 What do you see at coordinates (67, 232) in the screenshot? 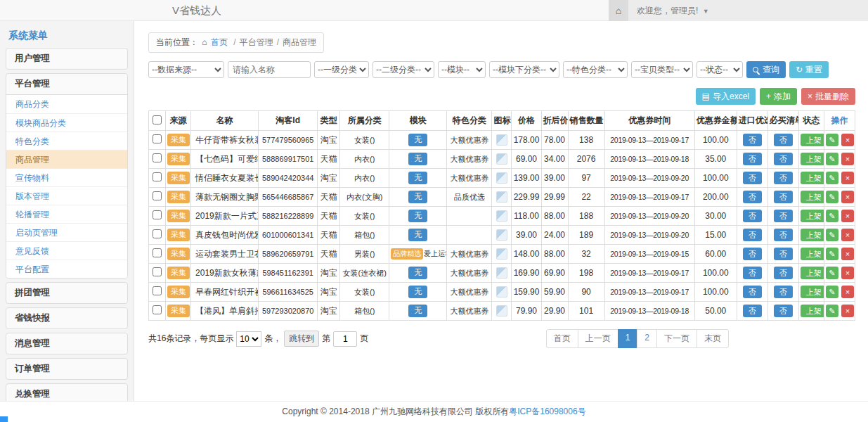
I see `sidebar-subitem: 启动页管理` at bounding box center [67, 232].